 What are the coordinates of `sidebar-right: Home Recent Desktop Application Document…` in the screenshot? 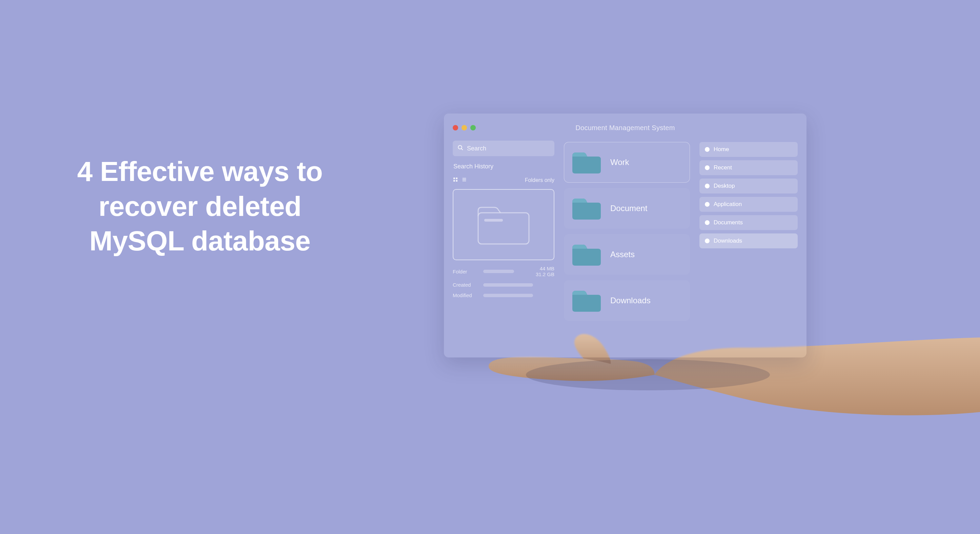 It's located at (749, 245).